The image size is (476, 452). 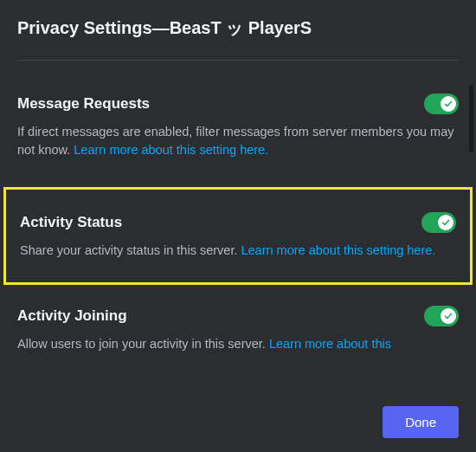 What do you see at coordinates (471, 119) in the screenshot?
I see `scrollbar-thumb` at bounding box center [471, 119].